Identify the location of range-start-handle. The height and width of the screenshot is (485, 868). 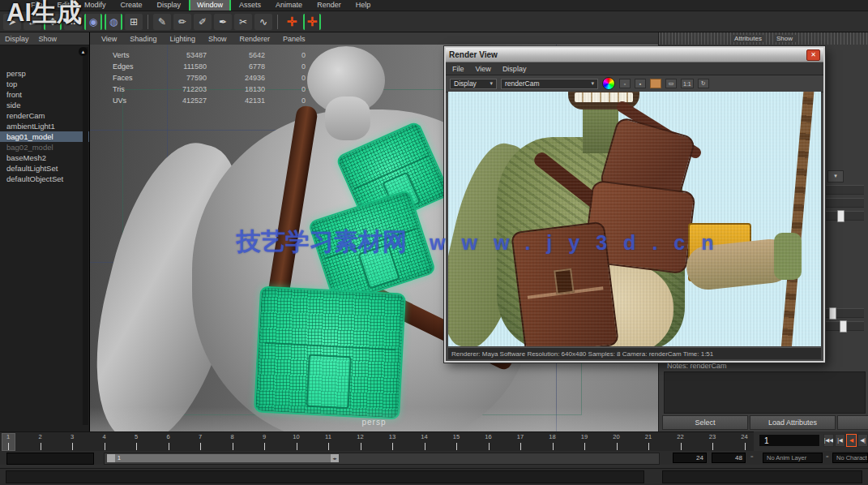
(111, 458).